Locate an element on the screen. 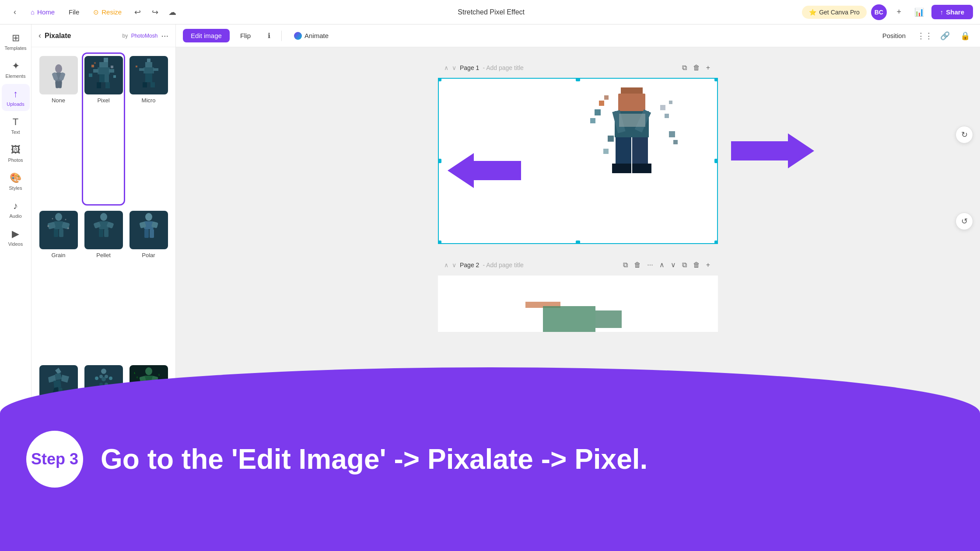 The width and height of the screenshot is (980, 551). animate-label: Animate is located at coordinates (317, 36).